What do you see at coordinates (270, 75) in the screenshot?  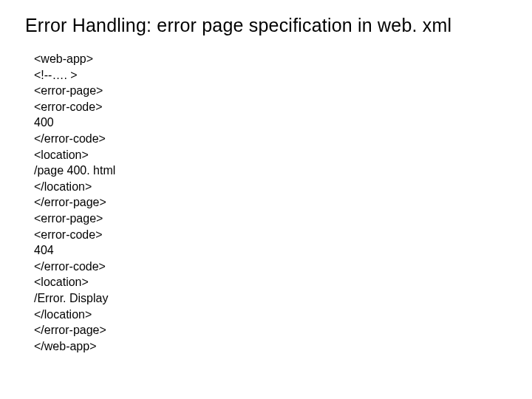 I see `code-line: <!--…. >` at bounding box center [270, 75].